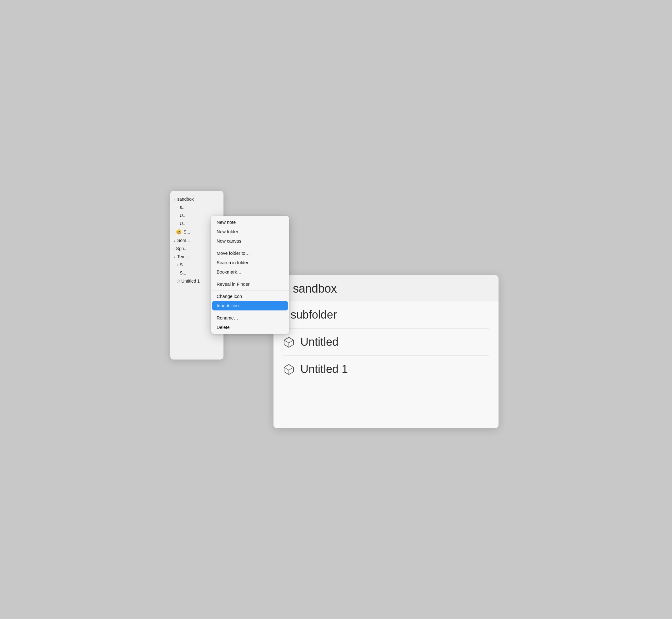 The width and height of the screenshot is (672, 619). I want to click on sidebar-row-sandbox: ∨ sandbox, so click(197, 199).